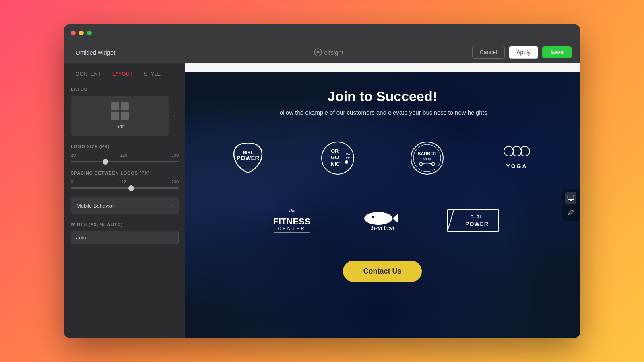  I want to click on preview-title: Join to Succeed!, so click(382, 97).